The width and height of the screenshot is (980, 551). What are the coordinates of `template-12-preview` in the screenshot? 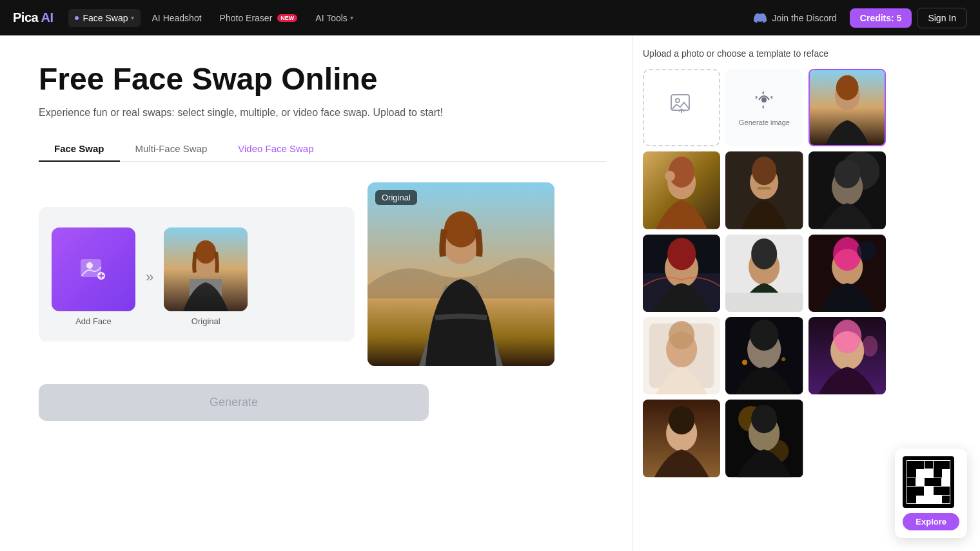 It's located at (764, 438).